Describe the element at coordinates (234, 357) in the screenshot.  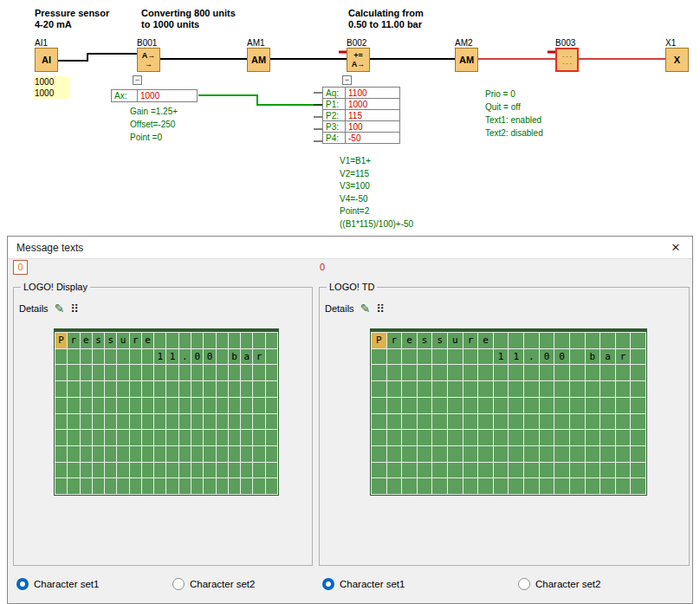
I see `char-cell: b` at that location.